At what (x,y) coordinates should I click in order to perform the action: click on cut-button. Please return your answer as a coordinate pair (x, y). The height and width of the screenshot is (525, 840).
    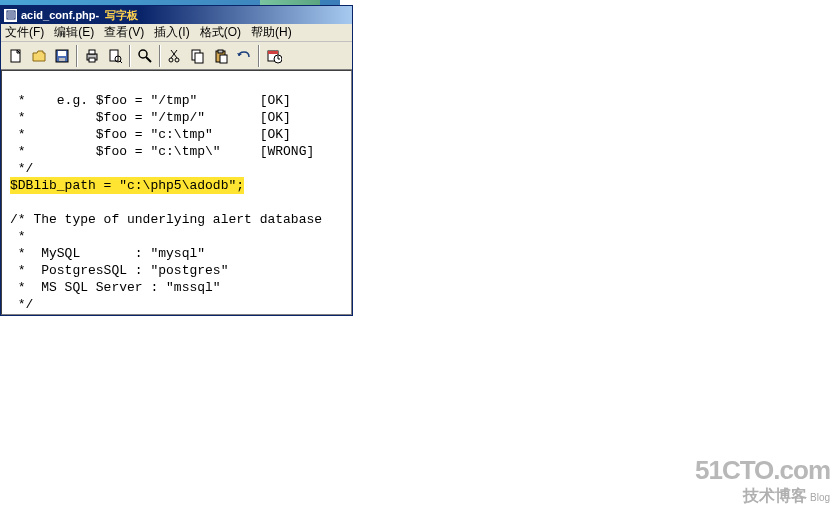
    Looking at the image, I should click on (175, 56).